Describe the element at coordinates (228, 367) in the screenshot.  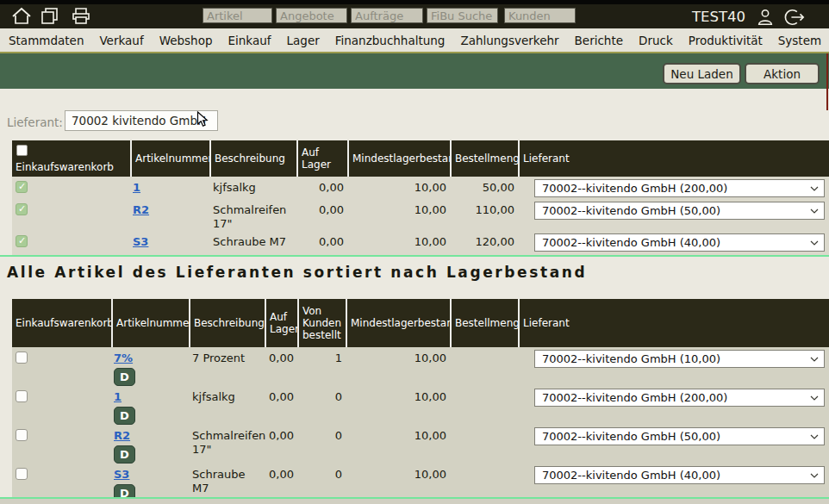
I see `cell-beschreibung: 7 Prozent` at that location.